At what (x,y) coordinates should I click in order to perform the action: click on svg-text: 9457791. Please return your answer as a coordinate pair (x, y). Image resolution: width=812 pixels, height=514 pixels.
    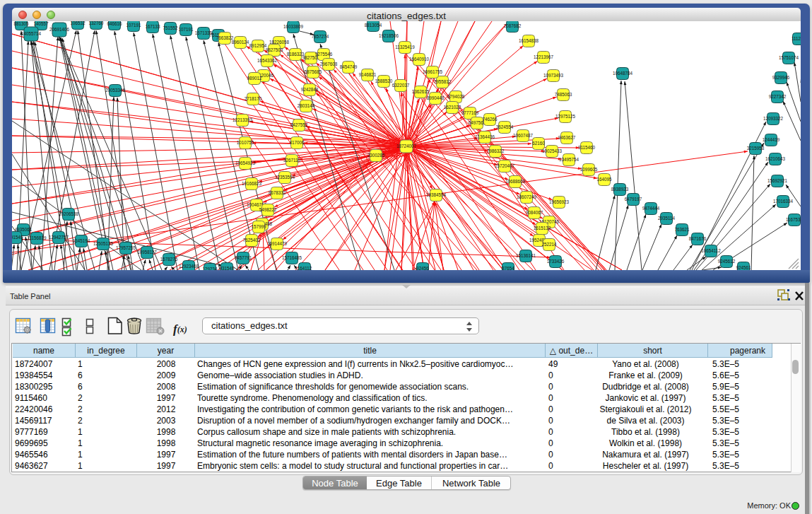
    Looking at the image, I should click on (243, 257).